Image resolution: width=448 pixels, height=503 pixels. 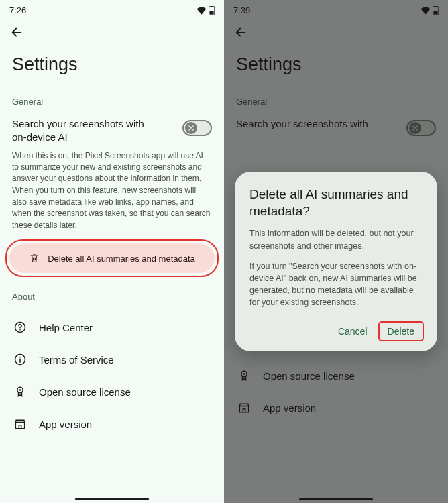 What do you see at coordinates (112, 327) in the screenshot?
I see `list-item-help: Help Center` at bounding box center [112, 327].